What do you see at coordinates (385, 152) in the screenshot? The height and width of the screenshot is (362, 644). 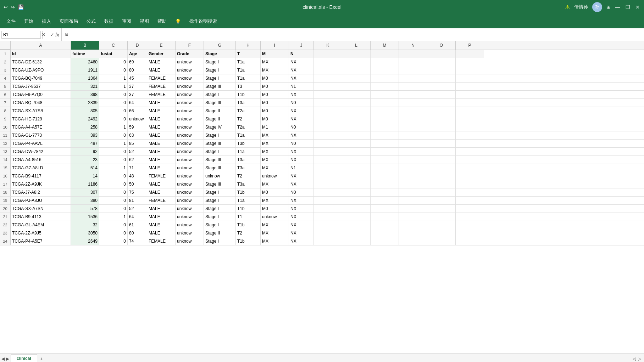 I see `cell-m13` at bounding box center [385, 152].